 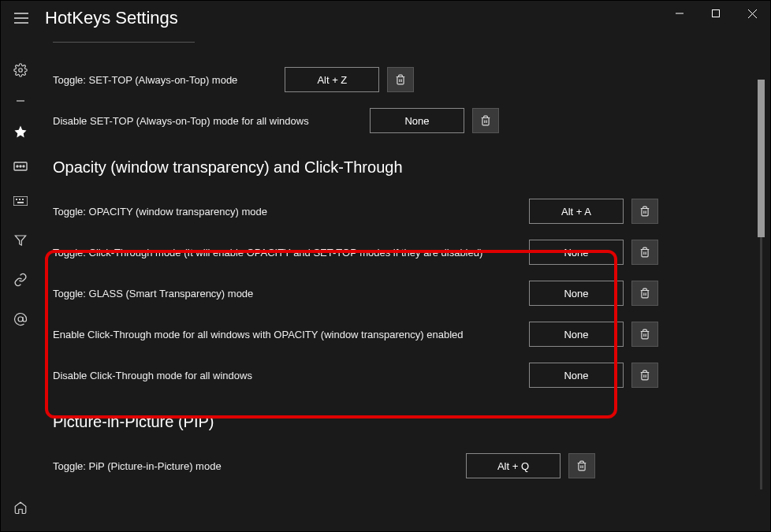 What do you see at coordinates (513, 466) in the screenshot?
I see `hotkey-button: Alt + Q` at bounding box center [513, 466].